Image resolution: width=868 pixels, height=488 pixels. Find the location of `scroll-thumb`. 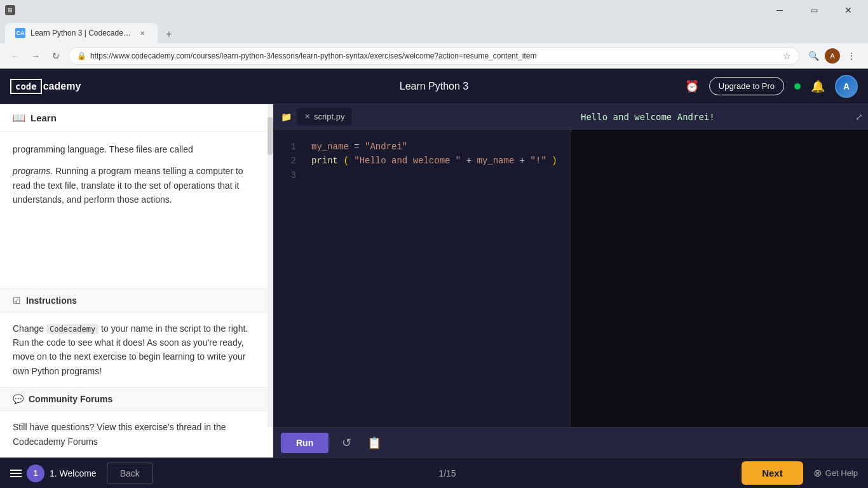

scroll-thumb is located at coordinates (270, 136).